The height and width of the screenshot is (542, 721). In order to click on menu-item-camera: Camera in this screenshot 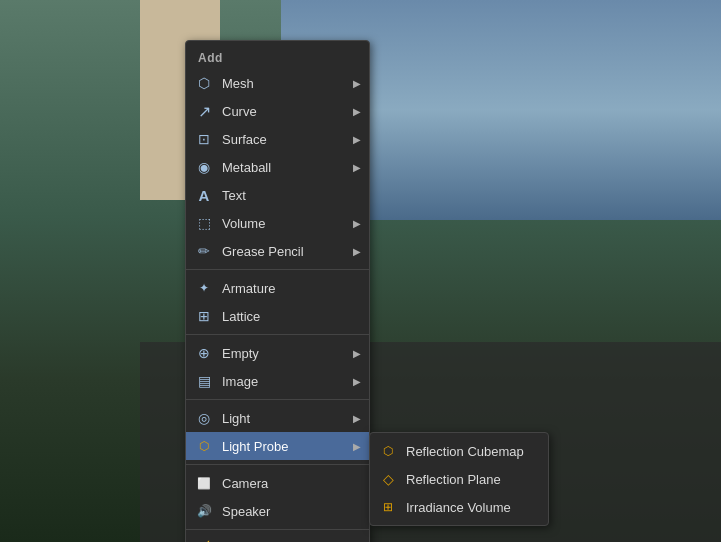, I will do `click(278, 483)`.